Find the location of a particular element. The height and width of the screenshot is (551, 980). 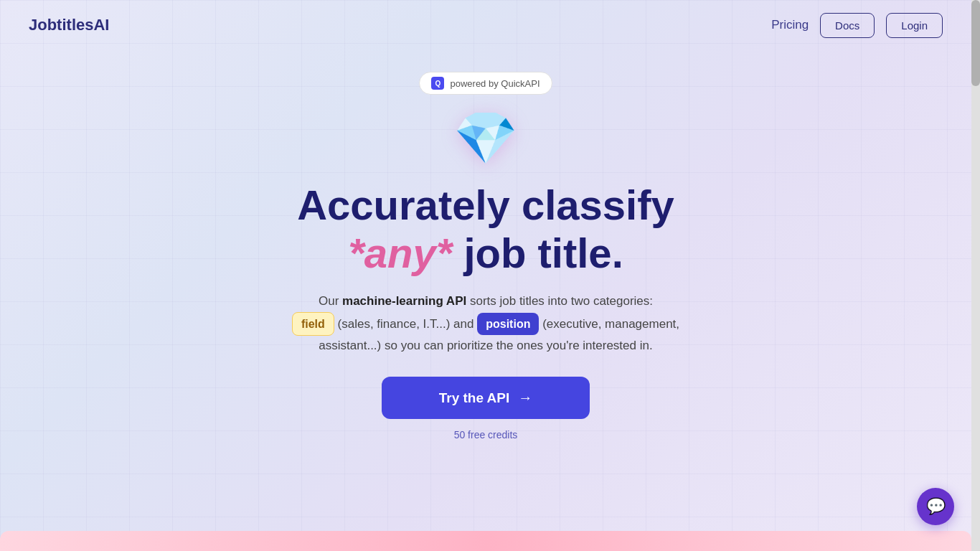

desc-and: (sales, finance, I.T...) and is located at coordinates (407, 324).